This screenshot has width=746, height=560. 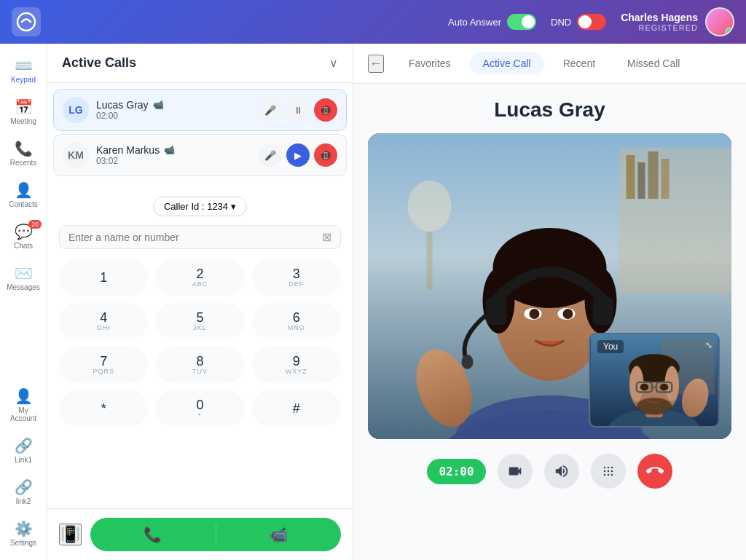 I want to click on caller-id-label: Caller Id : 1234, so click(x=196, y=207).